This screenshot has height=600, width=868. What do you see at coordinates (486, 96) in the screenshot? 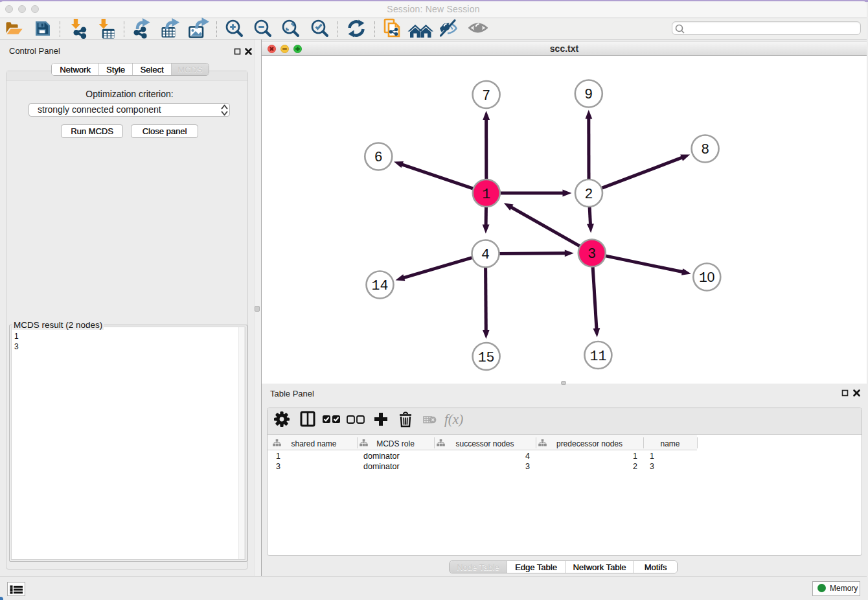
I see `svg-text: 7` at bounding box center [486, 96].